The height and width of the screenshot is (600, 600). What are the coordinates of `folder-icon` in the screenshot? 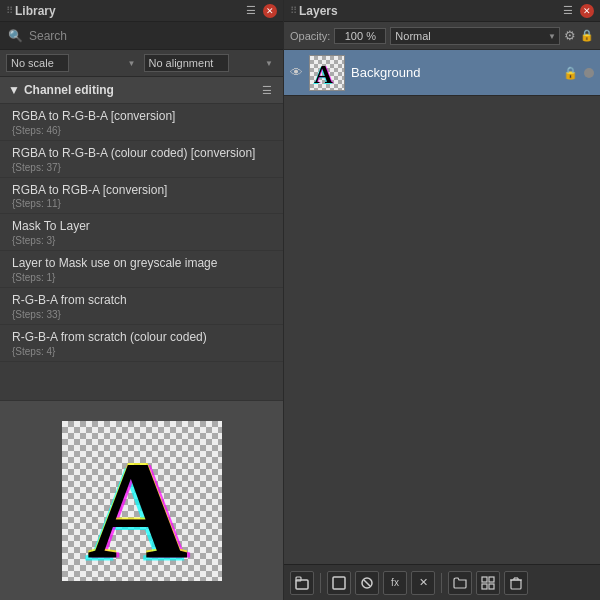 It's located at (460, 583).